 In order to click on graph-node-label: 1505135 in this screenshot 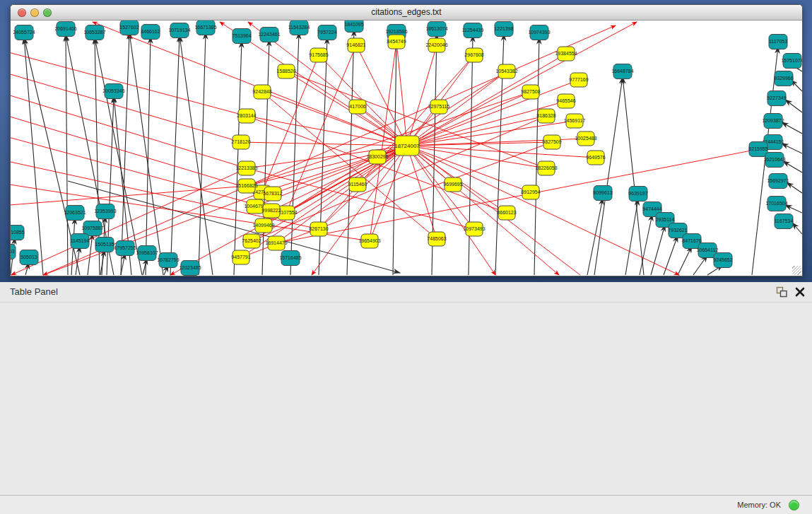, I will do `click(105, 245)`.